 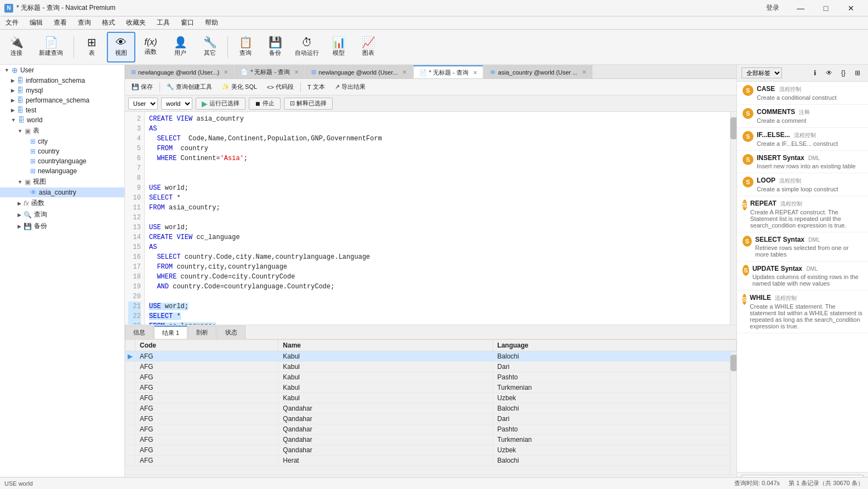 I want to click on table-row: AFG Qandahar Pashto, so click(x=431, y=430).